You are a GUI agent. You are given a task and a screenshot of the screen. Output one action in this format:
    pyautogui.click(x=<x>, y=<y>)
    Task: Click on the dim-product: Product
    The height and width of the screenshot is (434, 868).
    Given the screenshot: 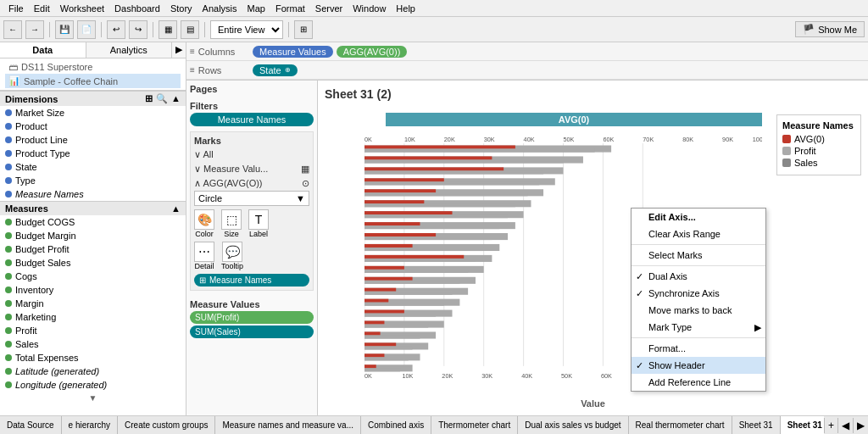 What is the action you would take?
    pyautogui.click(x=93, y=126)
    